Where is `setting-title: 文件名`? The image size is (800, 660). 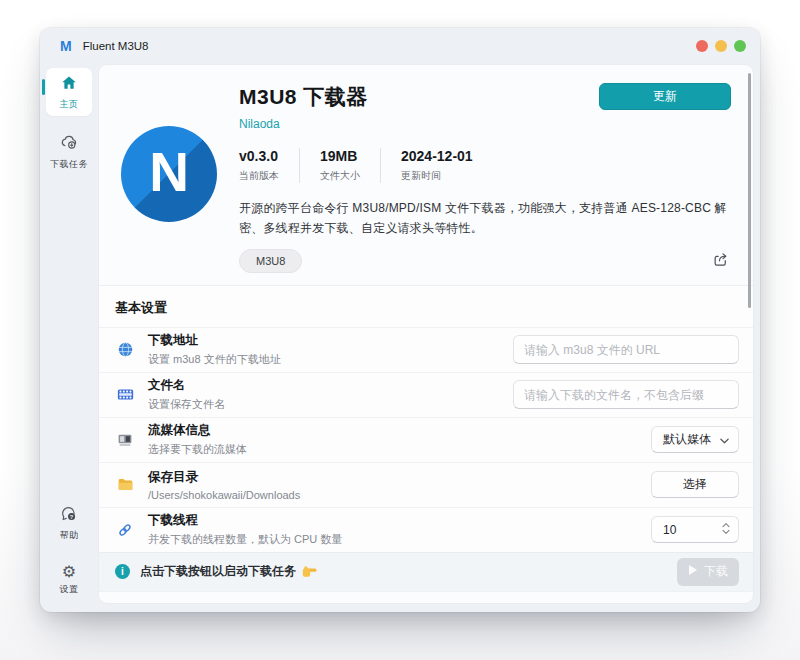 setting-title: 文件名 is located at coordinates (186, 386).